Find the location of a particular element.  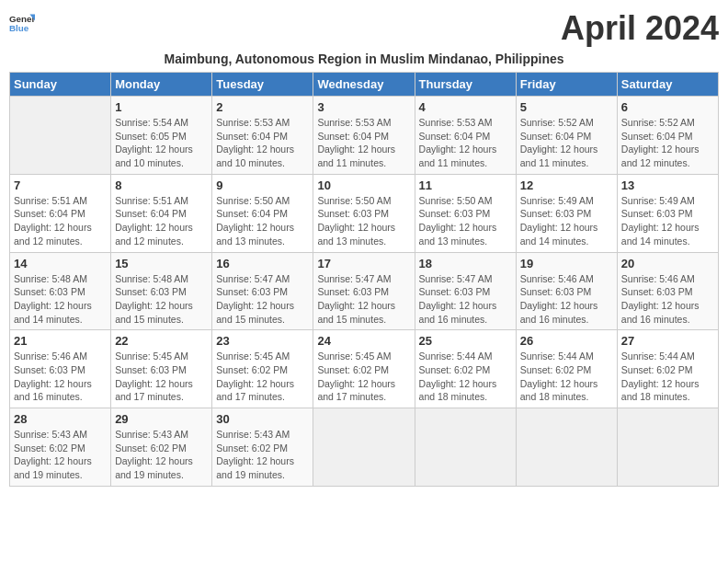

calendar-cell: 26Sunrise: 5:44 AMSunset: 6:02 PMDayligh… is located at coordinates (566, 370).